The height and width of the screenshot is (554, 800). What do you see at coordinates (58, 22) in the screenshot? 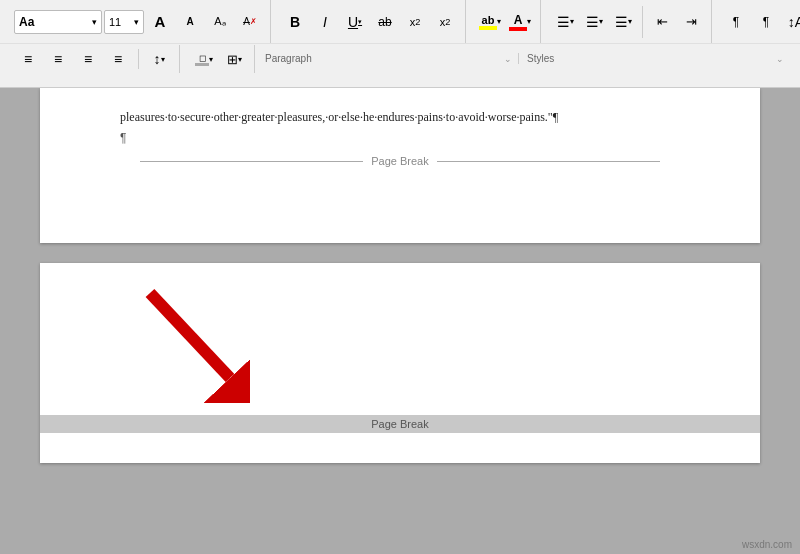
I see `font-family-dropdown: Aa ▾` at bounding box center [58, 22].